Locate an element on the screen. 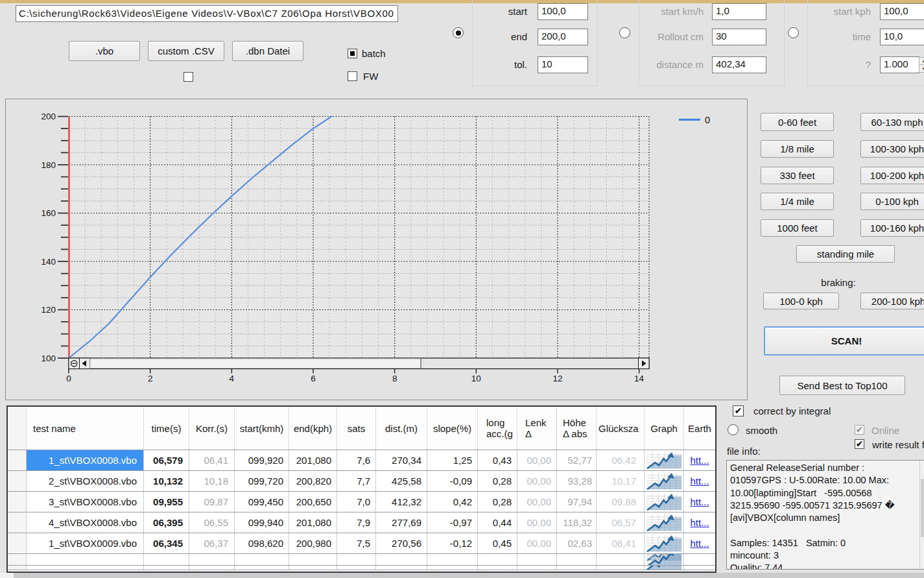 This screenshot has height=578, width=924. cell-slope: -0,97 is located at coordinates (453, 523).